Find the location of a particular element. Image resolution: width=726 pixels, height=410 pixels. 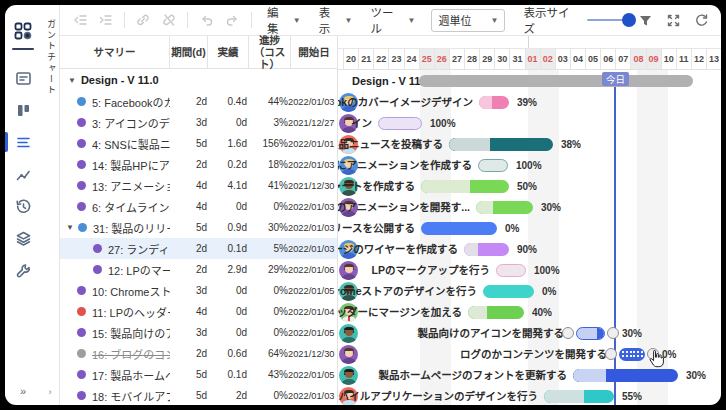

gantt-row: Facebookのカバーイメージデザイン39% is located at coordinates (530, 102).